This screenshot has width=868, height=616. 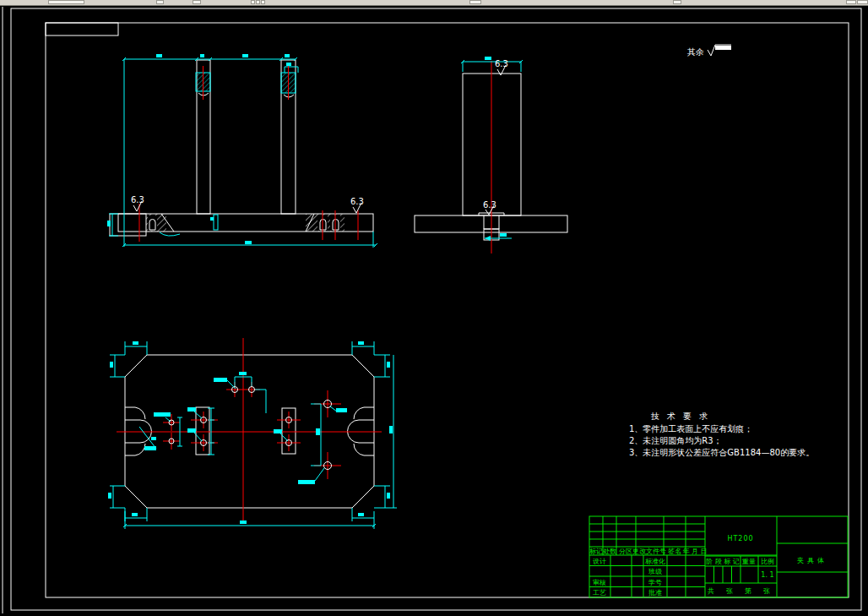 I want to click on frame-label-box, so click(x=82, y=29).